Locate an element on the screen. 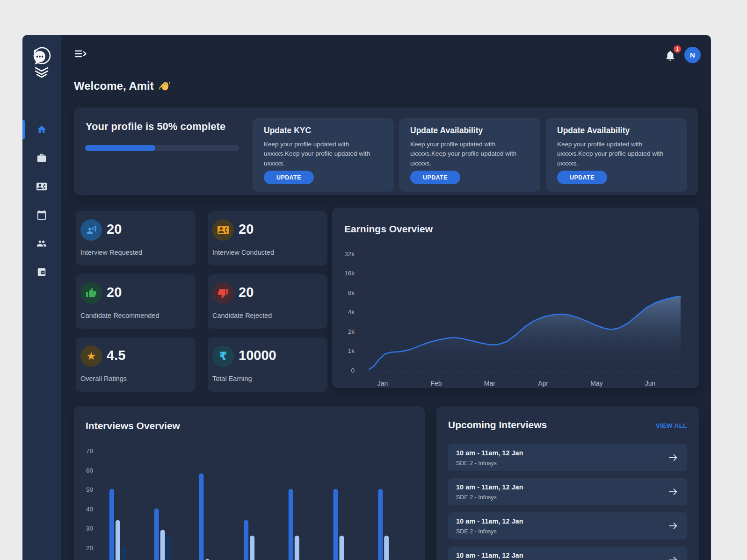  svg-text: May is located at coordinates (596, 383).